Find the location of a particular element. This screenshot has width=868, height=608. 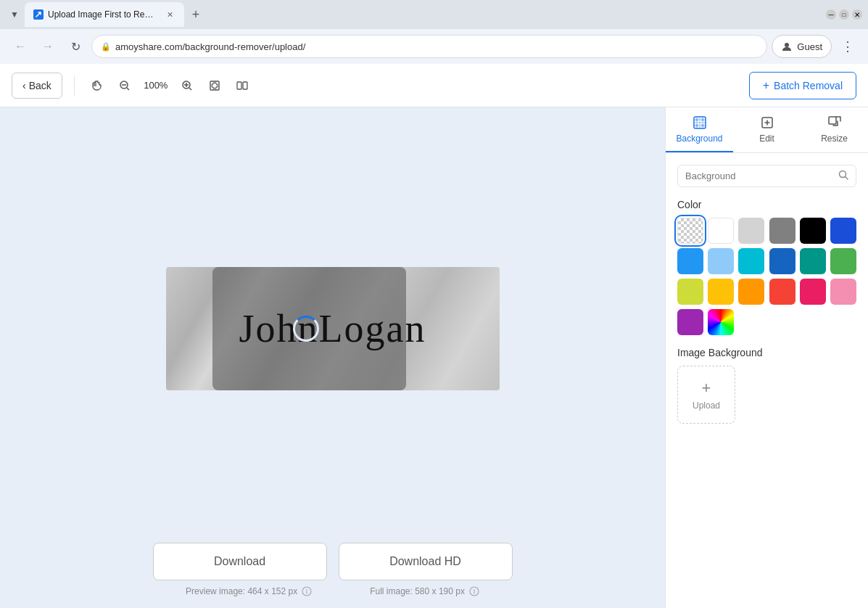

forward-nav-button: → is located at coordinates (48, 46).